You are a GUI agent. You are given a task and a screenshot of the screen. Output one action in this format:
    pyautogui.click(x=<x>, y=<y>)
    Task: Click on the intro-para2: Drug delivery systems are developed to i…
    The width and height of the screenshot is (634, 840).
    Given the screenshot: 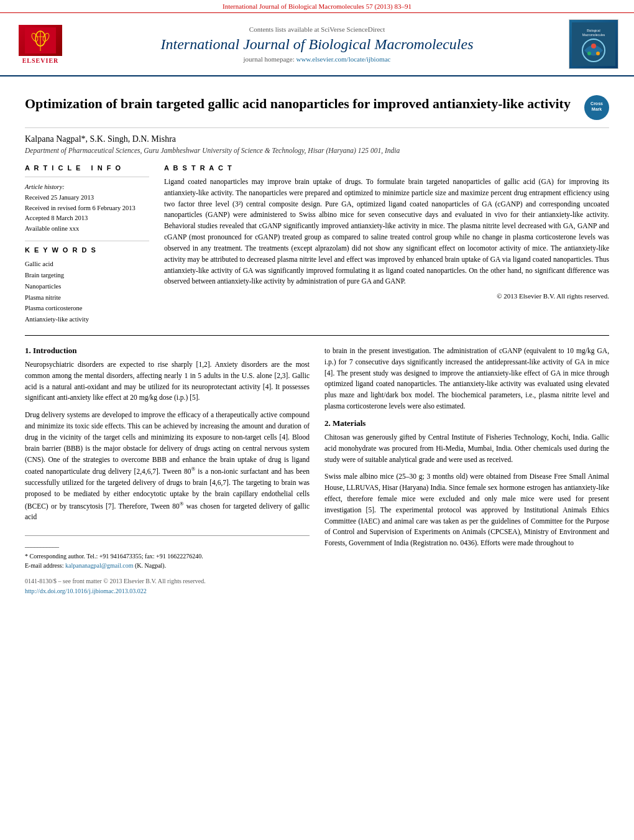 What is the action you would take?
    pyautogui.click(x=167, y=466)
    